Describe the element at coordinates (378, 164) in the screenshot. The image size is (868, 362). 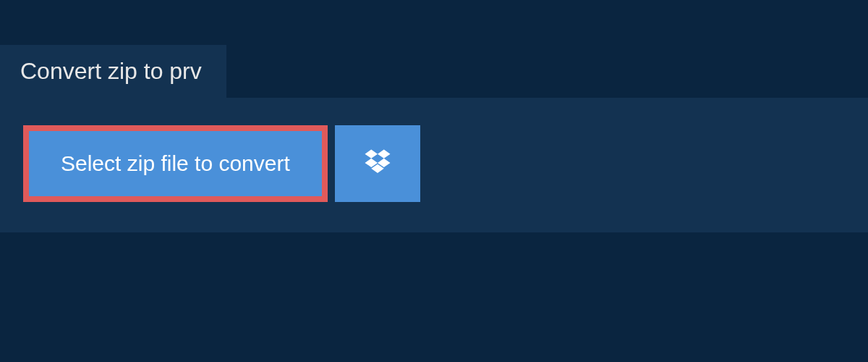
I see `dropbox-button` at that location.